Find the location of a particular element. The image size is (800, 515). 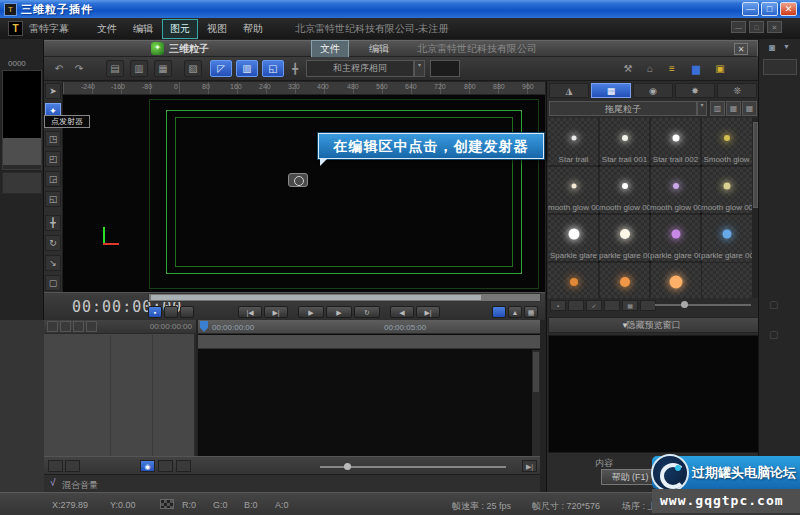

particle-preset: Sparkle glare is located at coordinates (574, 238).